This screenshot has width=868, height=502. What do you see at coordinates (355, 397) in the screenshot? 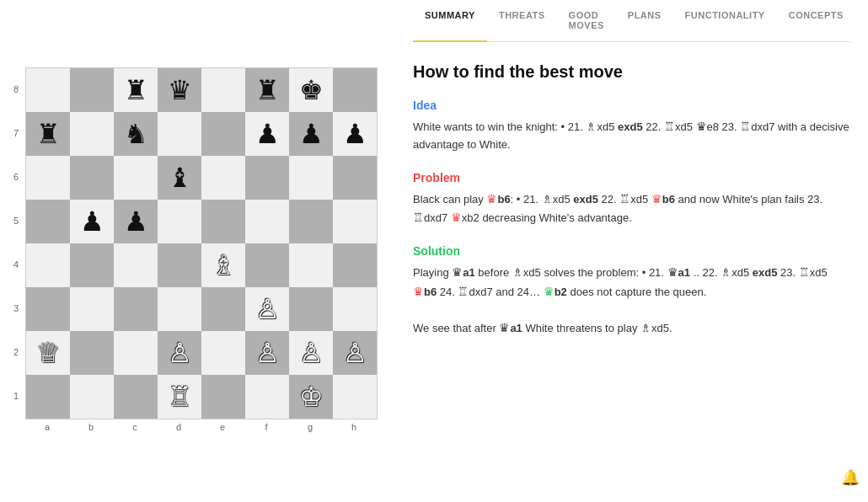
I see `square-h1` at bounding box center [355, 397].